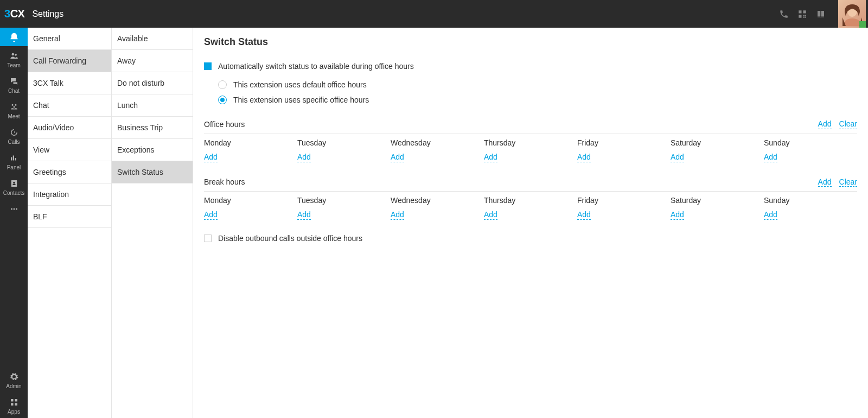  I want to click on rail-chat: Chat, so click(14, 85).